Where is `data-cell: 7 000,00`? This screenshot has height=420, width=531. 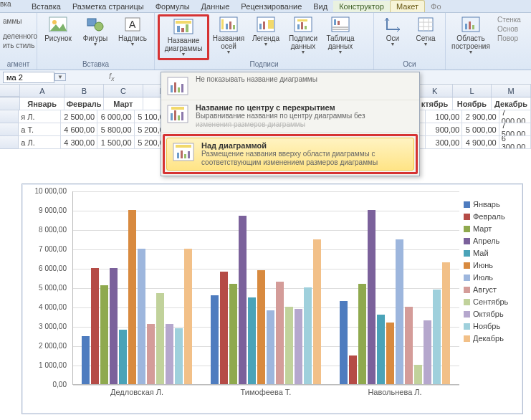 data-cell: 7 000,00 is located at coordinates (515, 117).